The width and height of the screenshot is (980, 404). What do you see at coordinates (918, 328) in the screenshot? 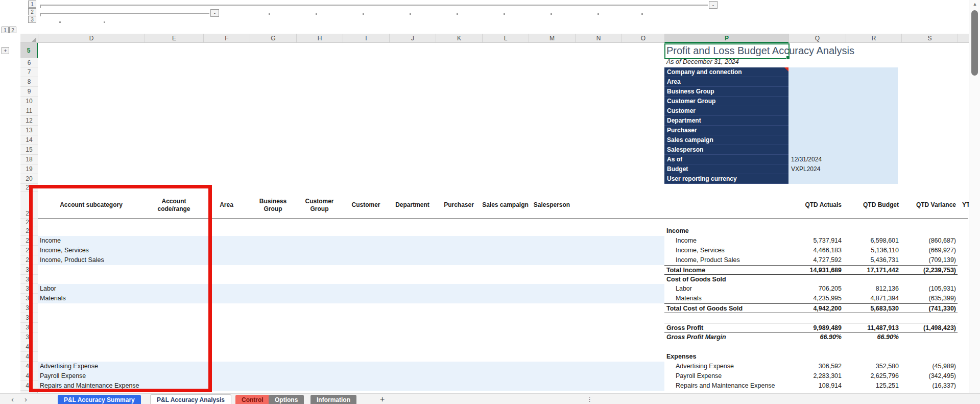
I see `pnl-variance-cell: (1,498,423)` at bounding box center [918, 328].